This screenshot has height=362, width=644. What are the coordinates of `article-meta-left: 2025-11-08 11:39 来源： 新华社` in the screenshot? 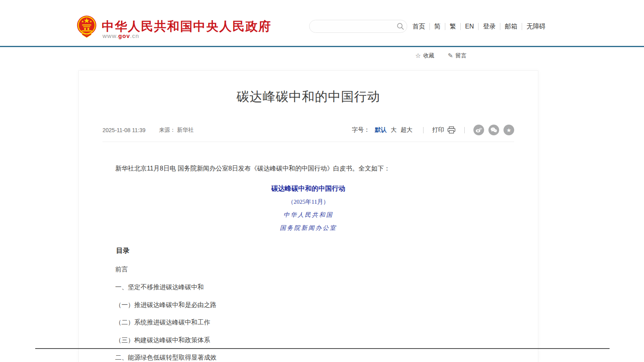 It's located at (148, 130).